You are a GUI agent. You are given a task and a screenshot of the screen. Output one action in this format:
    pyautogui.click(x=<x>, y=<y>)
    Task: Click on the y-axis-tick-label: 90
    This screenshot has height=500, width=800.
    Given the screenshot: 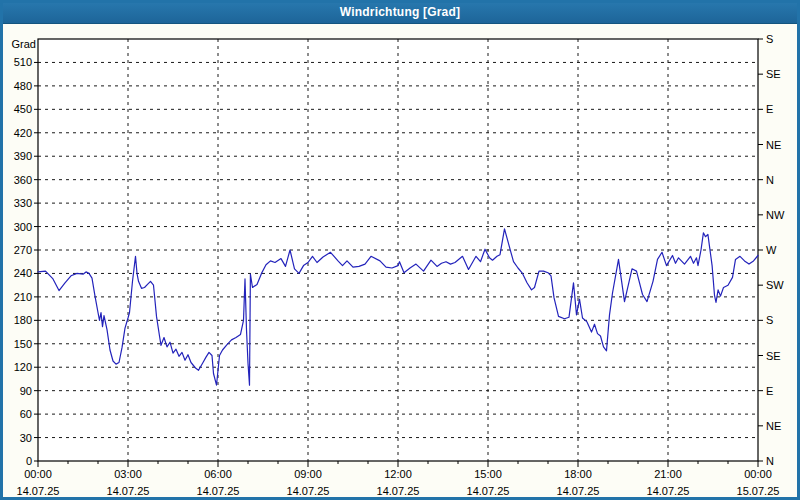 What is the action you would take?
    pyautogui.click(x=26, y=391)
    